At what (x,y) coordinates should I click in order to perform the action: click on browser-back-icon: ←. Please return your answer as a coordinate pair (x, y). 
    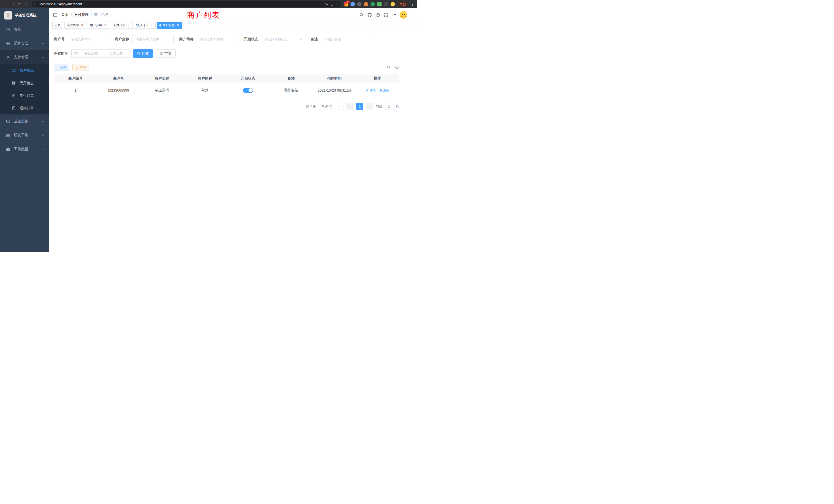
    Looking at the image, I should click on (6, 4).